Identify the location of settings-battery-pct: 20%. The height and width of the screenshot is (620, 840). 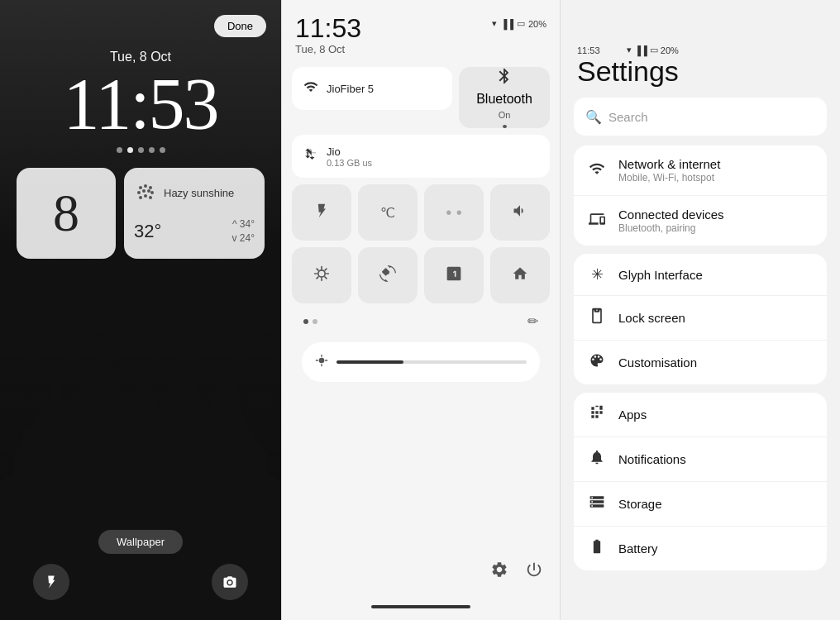
(670, 50).